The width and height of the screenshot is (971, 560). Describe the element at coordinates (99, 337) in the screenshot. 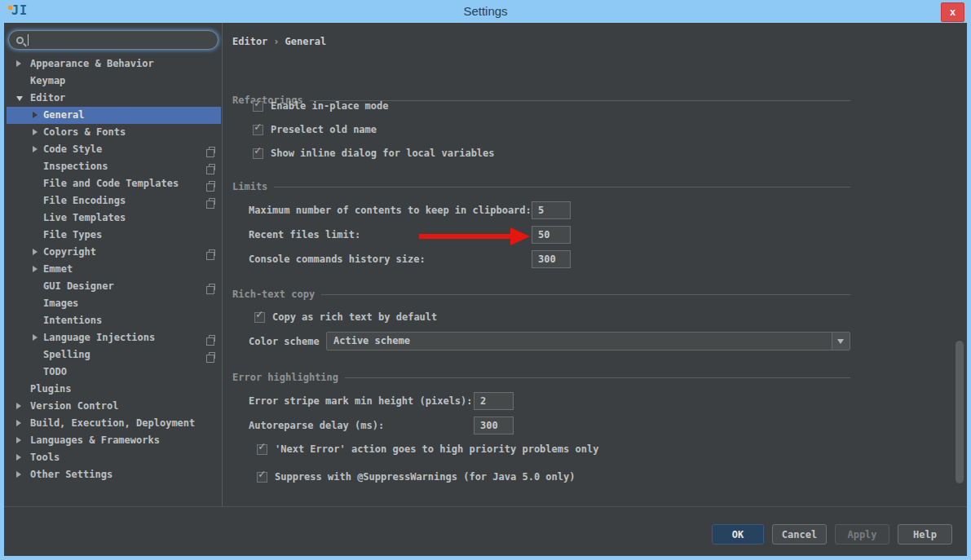

I see `sidebar-item-label: Language Injections` at that location.